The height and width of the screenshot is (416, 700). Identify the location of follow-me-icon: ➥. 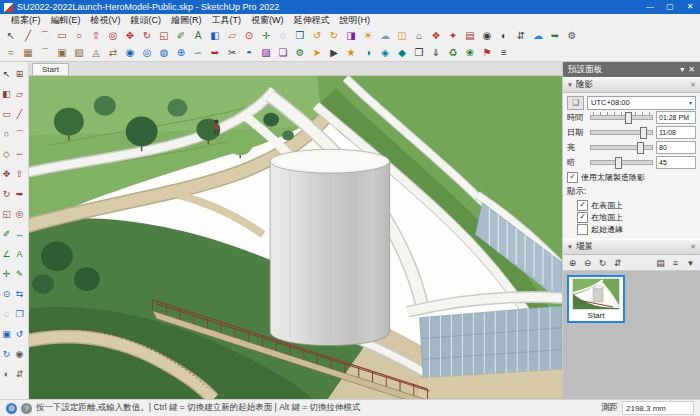
(215, 52).